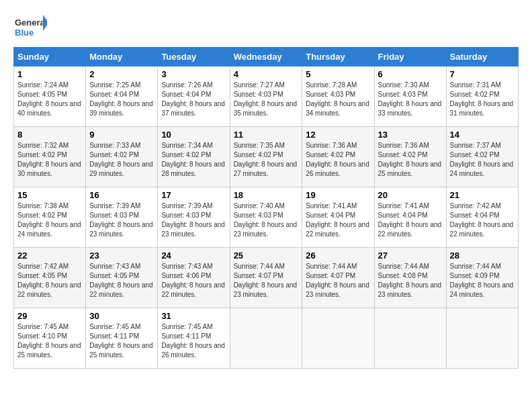 The image size is (532, 411). What do you see at coordinates (193, 338) in the screenshot?
I see `calendar-day-cell: 31 Sunrise: 7:45 AM Sunset: 4:11 PM Dayl…` at bounding box center [193, 338].